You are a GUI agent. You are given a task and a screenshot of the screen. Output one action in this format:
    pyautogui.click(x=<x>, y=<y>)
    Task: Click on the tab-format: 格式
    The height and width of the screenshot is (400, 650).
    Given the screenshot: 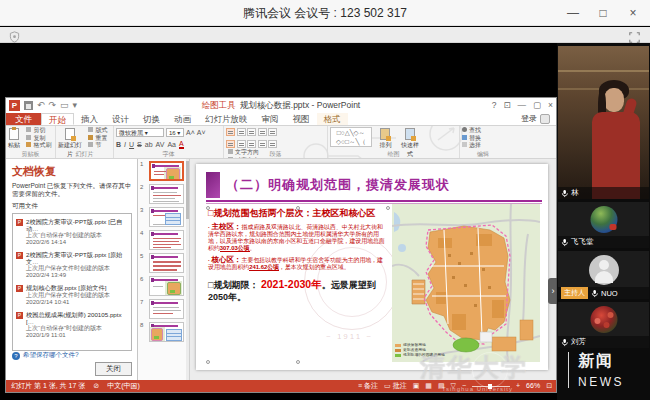 What is the action you would take?
    pyautogui.click(x=332, y=119)
    